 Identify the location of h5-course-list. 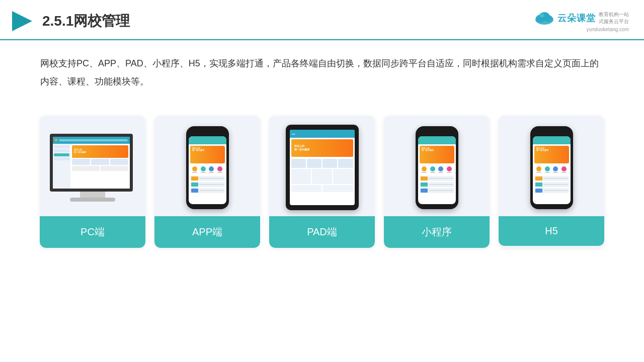
(551, 185).